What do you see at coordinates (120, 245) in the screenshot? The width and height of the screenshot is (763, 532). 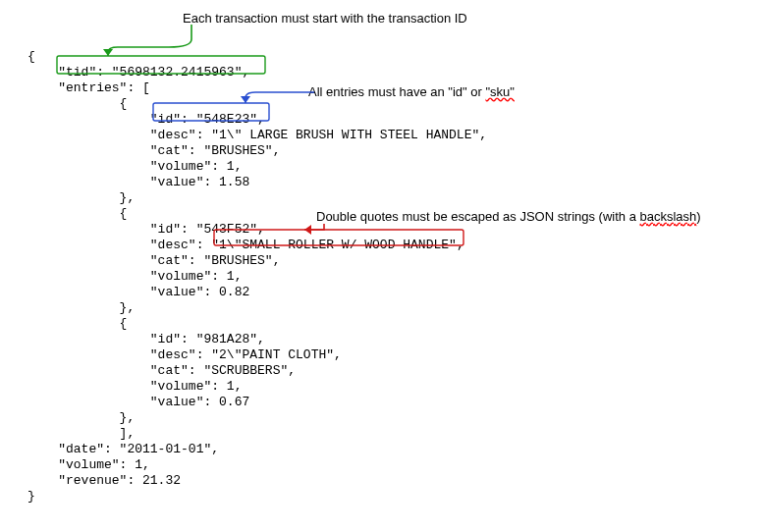 I see `code-e1-desc-prefix: "desc":` at bounding box center [120, 245].